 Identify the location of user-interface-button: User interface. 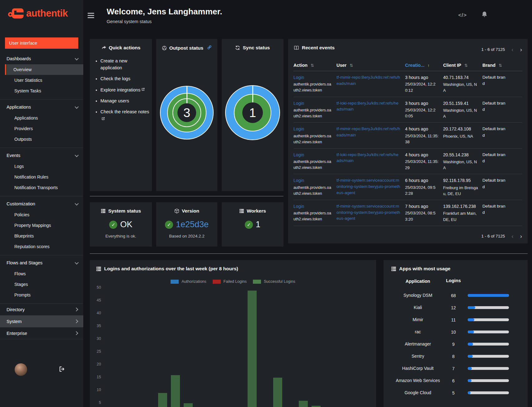
(42, 43).